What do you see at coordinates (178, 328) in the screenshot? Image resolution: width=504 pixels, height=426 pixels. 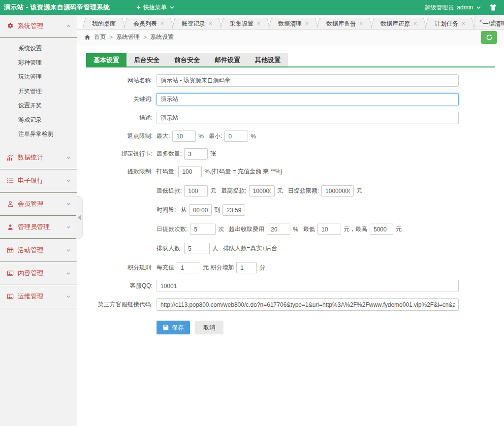 I see `save-button-label: 保存` at bounding box center [178, 328].